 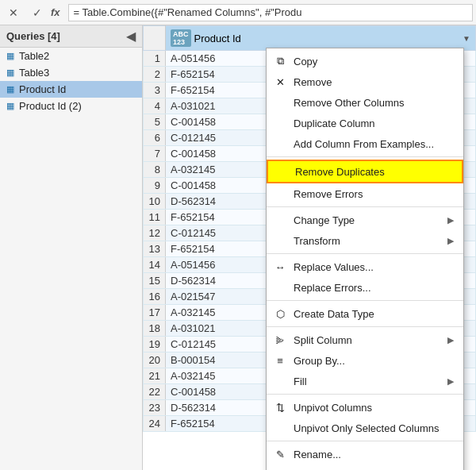 What do you see at coordinates (155, 265) in the screenshot?
I see `row-number: 14` at bounding box center [155, 265].